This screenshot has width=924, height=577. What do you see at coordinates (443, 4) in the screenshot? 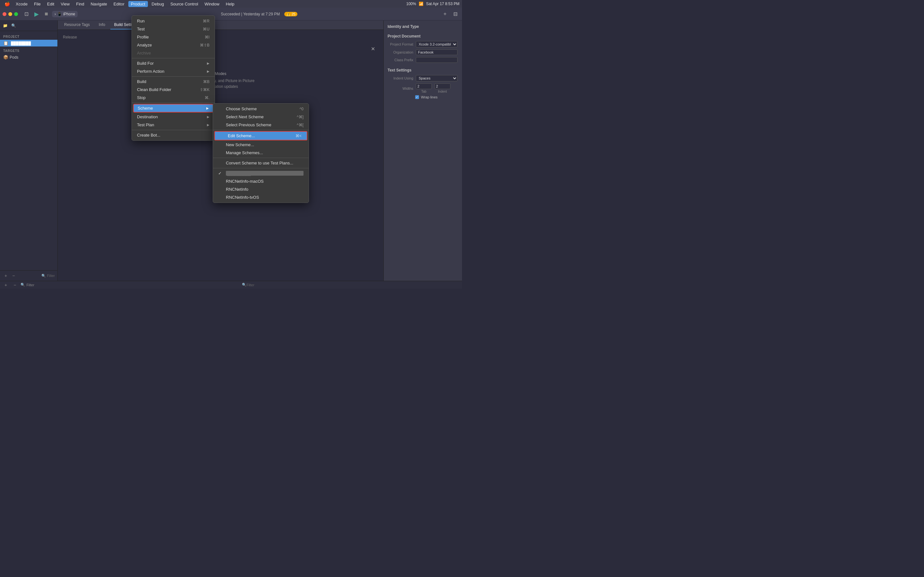
I see `datetime: Sat Apr 17 8:53 PM` at bounding box center [443, 4].